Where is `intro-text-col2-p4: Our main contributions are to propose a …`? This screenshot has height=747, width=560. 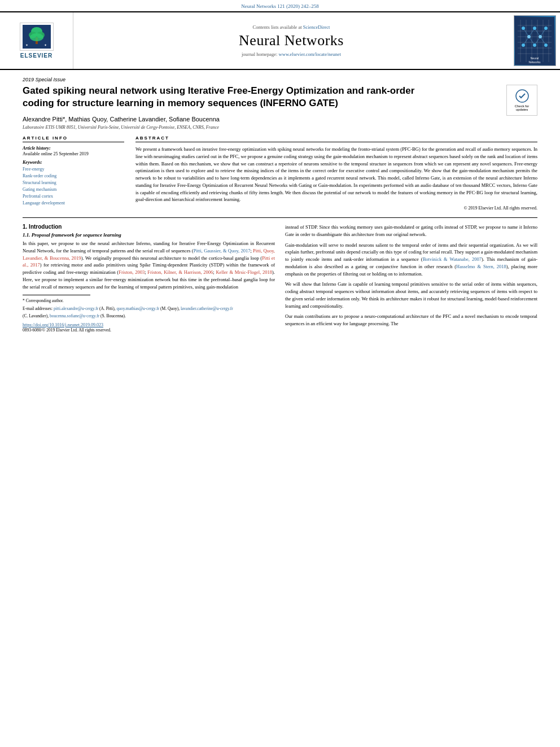
intro-text-col2-p4: Our main contributions are to propose a … is located at coordinates (411, 320).